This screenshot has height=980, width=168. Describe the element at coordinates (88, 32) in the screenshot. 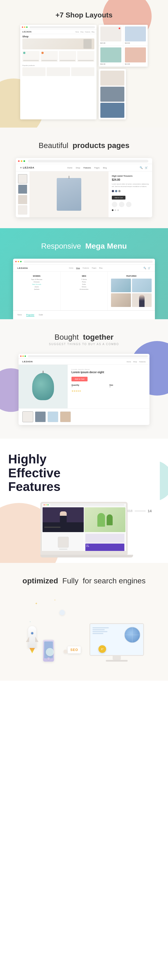

I see `nav-features: Features` at that location.